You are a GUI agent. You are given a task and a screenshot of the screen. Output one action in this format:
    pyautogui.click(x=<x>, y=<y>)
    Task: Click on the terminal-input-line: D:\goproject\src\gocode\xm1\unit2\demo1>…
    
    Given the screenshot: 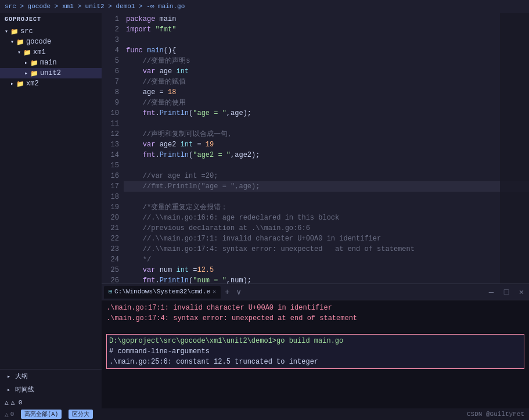 What is the action you would take?
    pyautogui.click(x=315, y=341)
    